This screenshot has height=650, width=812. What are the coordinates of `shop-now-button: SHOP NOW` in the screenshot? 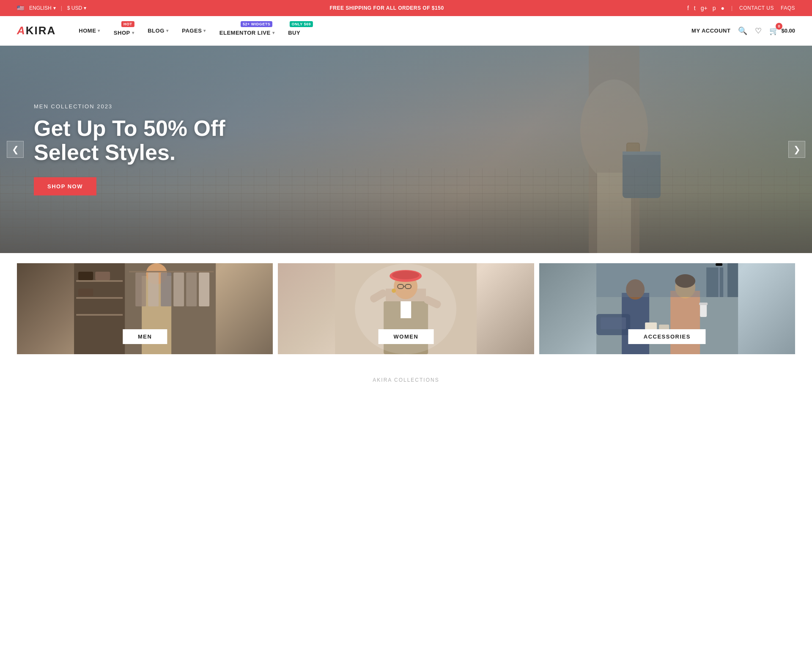 It's located at (65, 186).